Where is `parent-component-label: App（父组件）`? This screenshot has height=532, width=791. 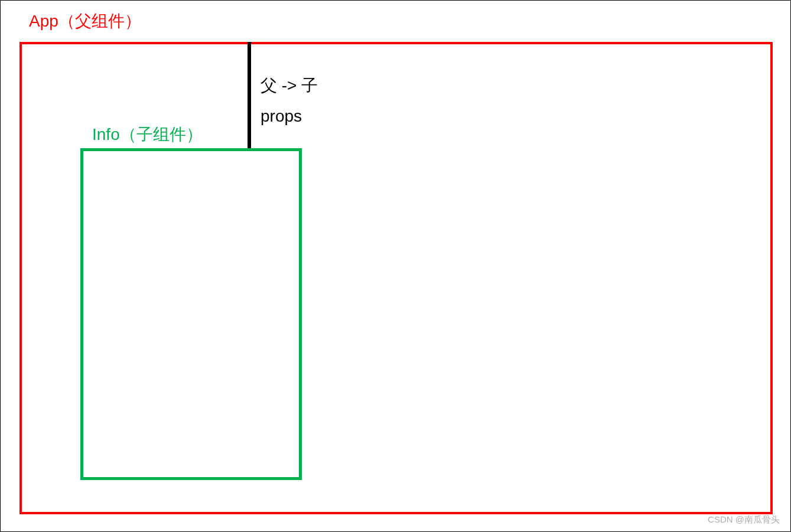 parent-component-label: App（父组件） is located at coordinates (85, 21).